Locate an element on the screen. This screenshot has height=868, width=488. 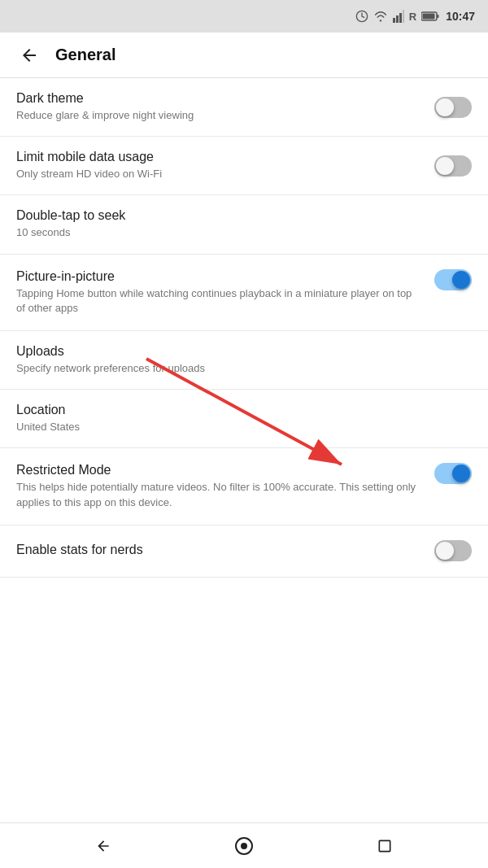
toggle-thumb-dark-theme is located at coordinates (445, 107).